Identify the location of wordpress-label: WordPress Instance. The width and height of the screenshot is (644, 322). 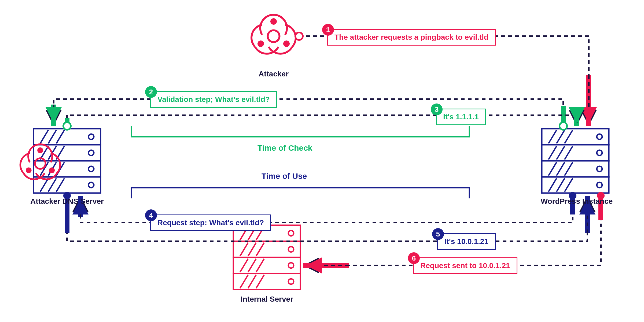
(577, 201).